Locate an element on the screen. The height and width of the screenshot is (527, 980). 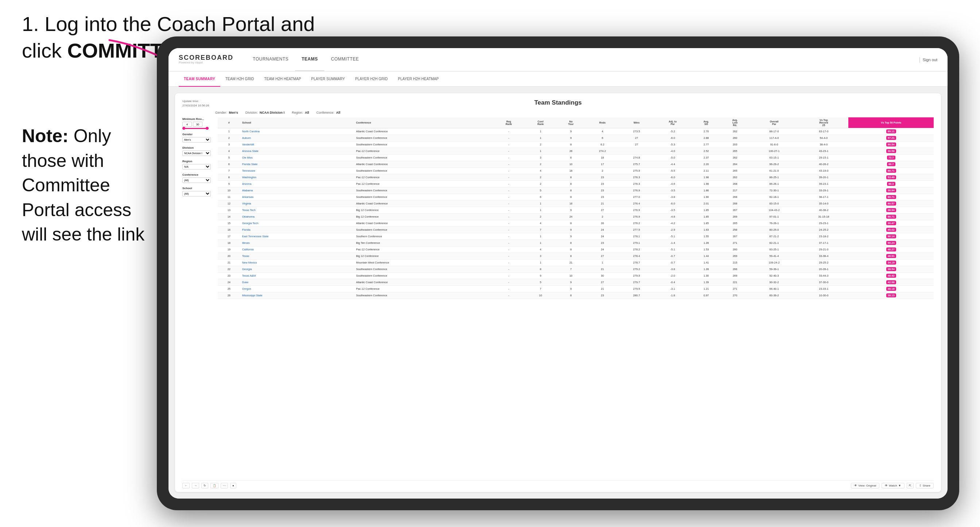
cell-rank: 21 is located at coordinates (229, 263).